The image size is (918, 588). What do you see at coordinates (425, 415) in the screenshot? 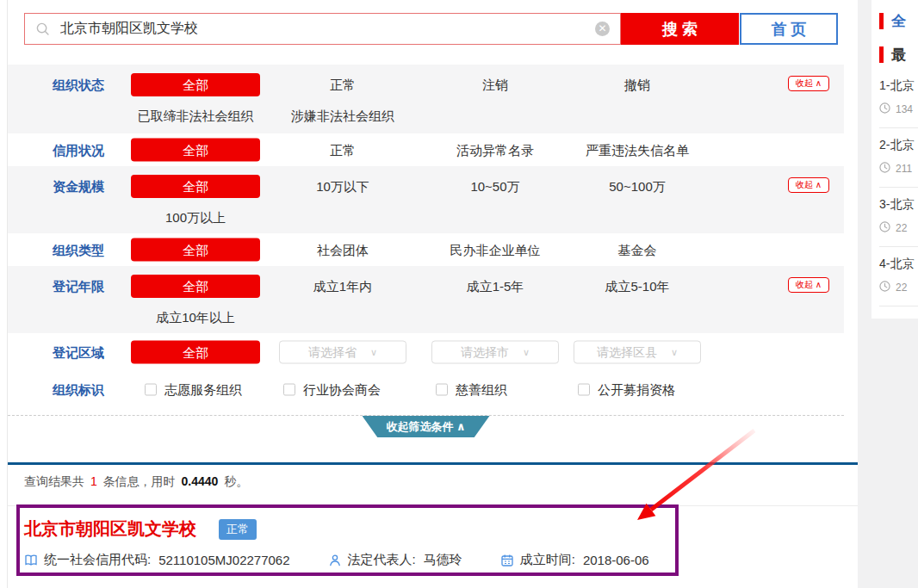
I see `filter-divider` at bounding box center [425, 415].